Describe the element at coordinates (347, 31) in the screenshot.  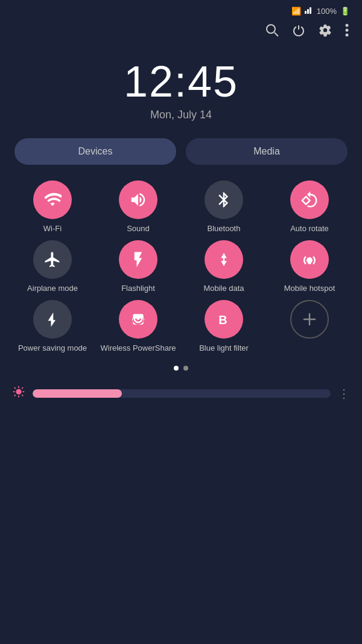
I see `more-options-icon` at that location.